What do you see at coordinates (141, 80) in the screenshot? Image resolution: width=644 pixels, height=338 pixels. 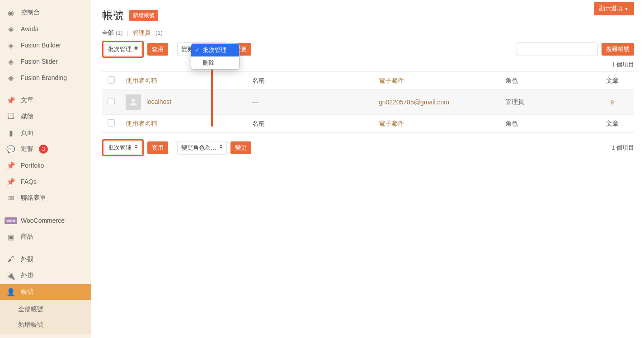 I see `col-username: 使用者名稱` at bounding box center [141, 80].